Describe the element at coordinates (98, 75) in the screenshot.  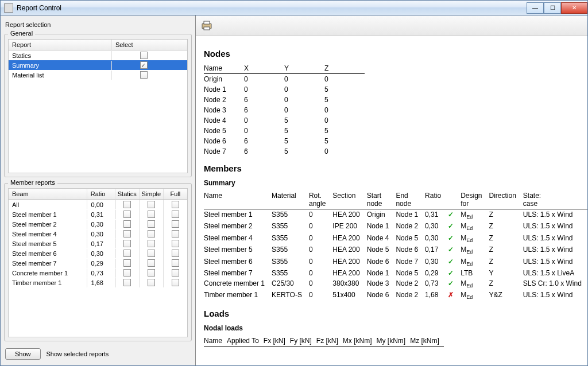
I see `general-row: Material list` at that location.